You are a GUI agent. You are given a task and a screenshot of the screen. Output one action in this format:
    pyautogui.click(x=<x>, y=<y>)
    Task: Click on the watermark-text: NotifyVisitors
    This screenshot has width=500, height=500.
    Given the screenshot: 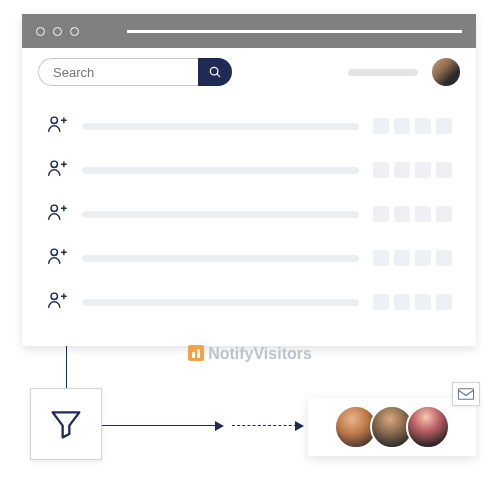 What is the action you would take?
    pyautogui.click(x=260, y=354)
    